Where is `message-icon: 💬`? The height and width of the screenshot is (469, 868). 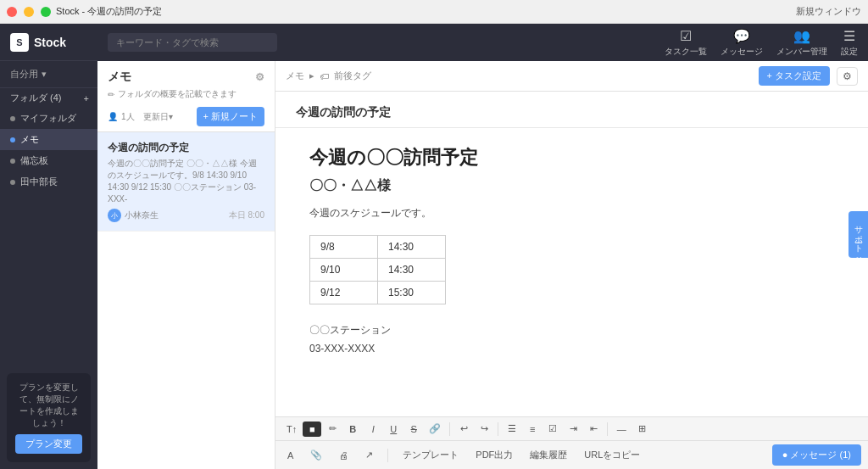 message-icon: 💬 is located at coordinates (742, 36).